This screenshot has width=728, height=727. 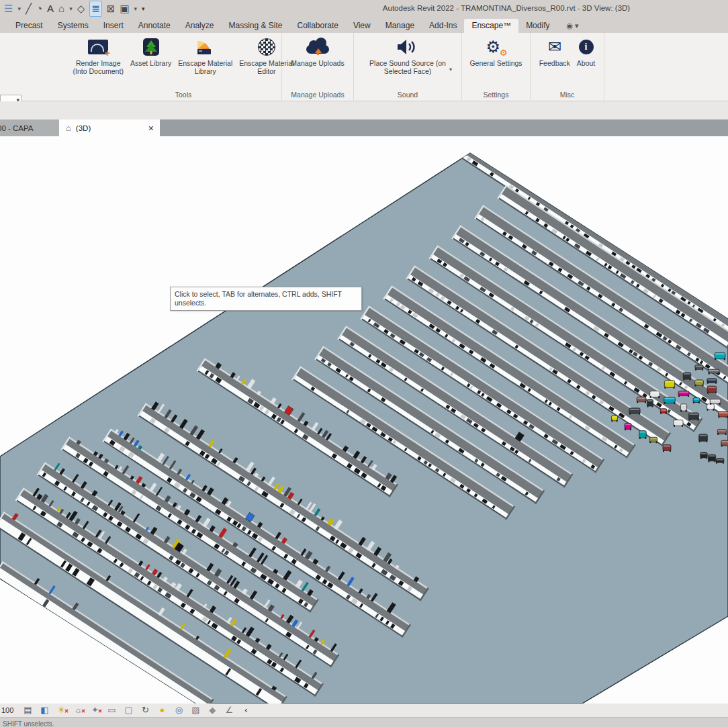 What do you see at coordinates (496, 95) in the screenshot?
I see `panel-label: Settings` at bounding box center [496, 95].